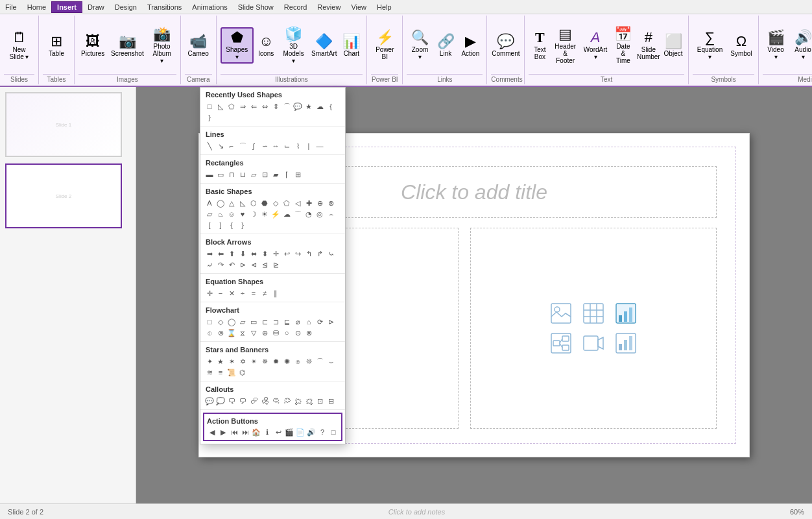 Image resolution: width=812 pixels, height=519 pixels. Describe the element at coordinates (243, 293) in the screenshot. I see `eq-divide: ÷` at that location.